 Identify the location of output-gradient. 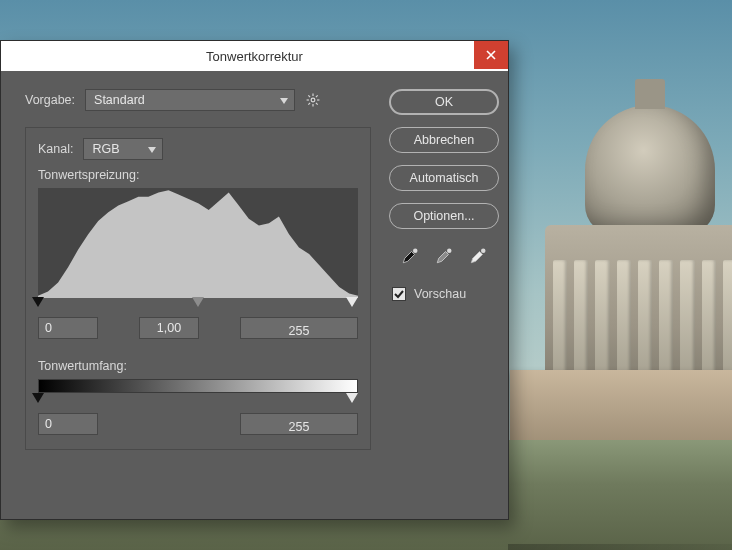
(198, 386).